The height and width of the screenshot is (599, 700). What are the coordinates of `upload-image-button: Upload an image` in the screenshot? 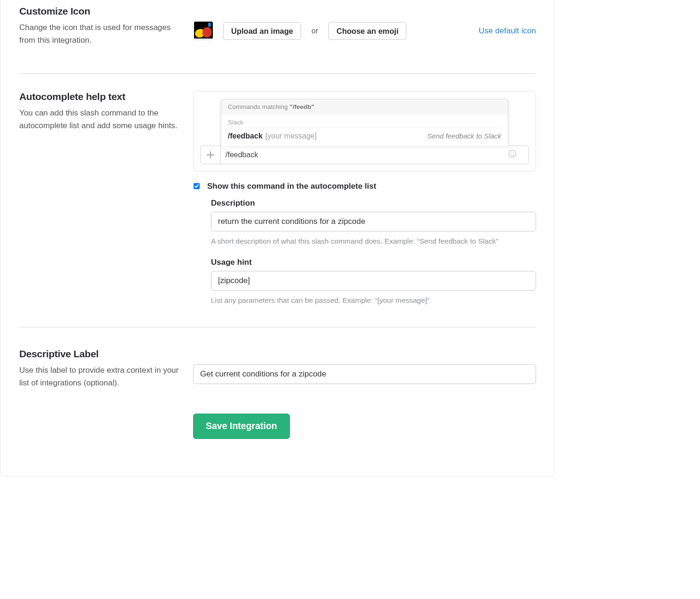 It's located at (262, 31).